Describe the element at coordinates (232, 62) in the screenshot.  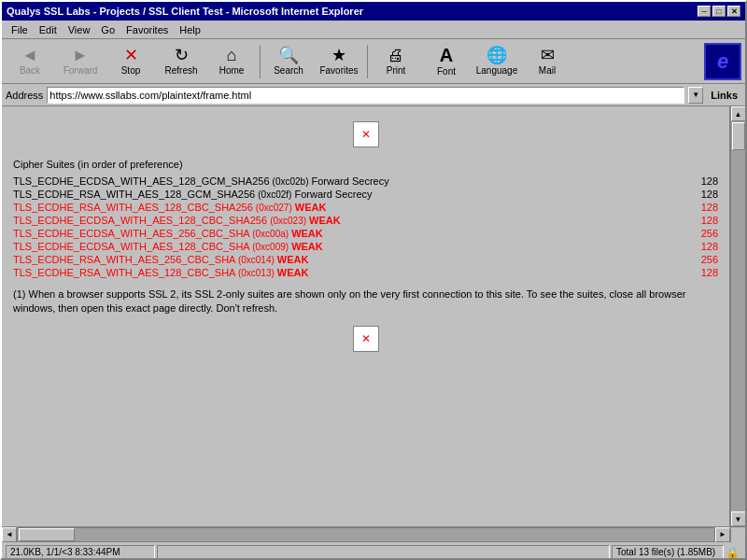
I see `home-button: ⌂ Home` at that location.